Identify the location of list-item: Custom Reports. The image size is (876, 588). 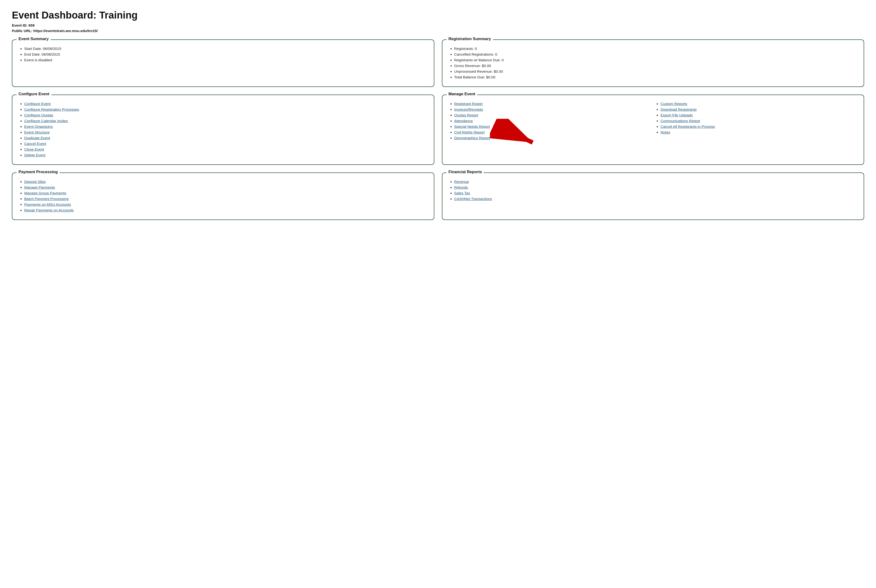
(759, 104).